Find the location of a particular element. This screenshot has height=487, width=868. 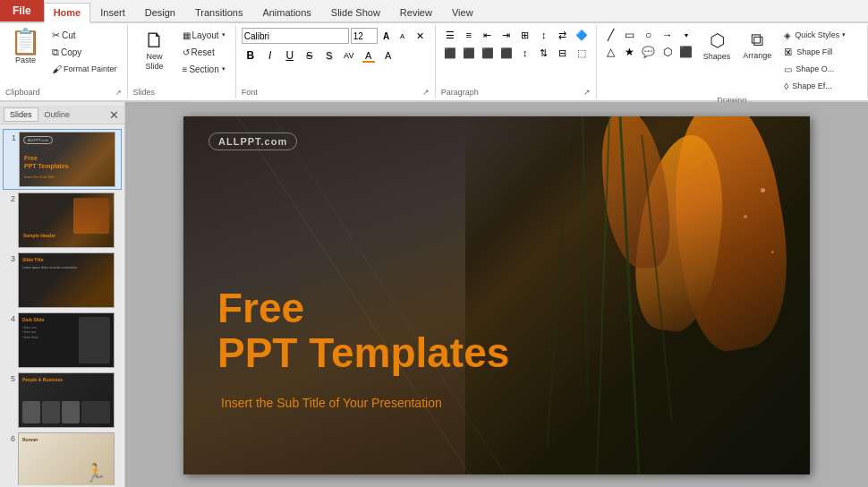

increase-indent-button: ⇥ is located at coordinates (506, 35).